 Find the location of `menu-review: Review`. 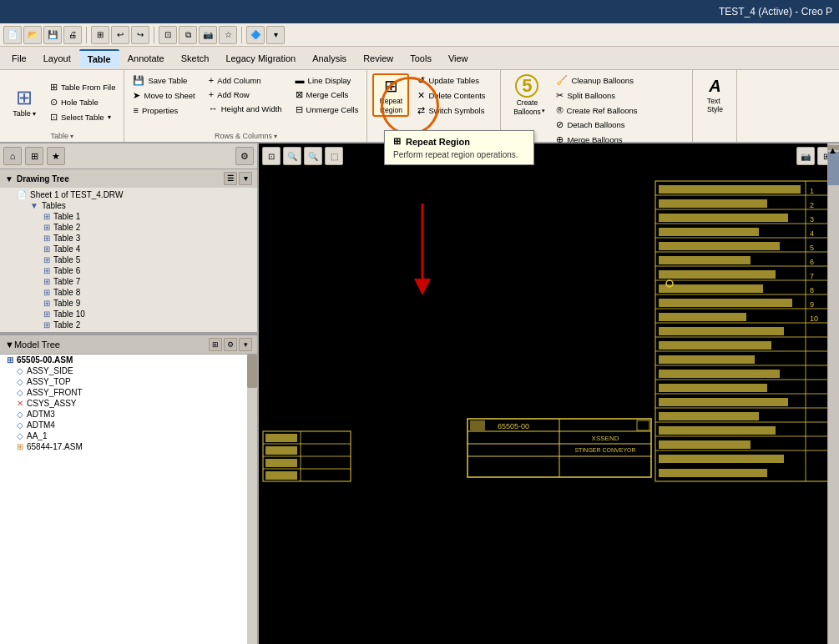

menu-review: Review is located at coordinates (378, 58).